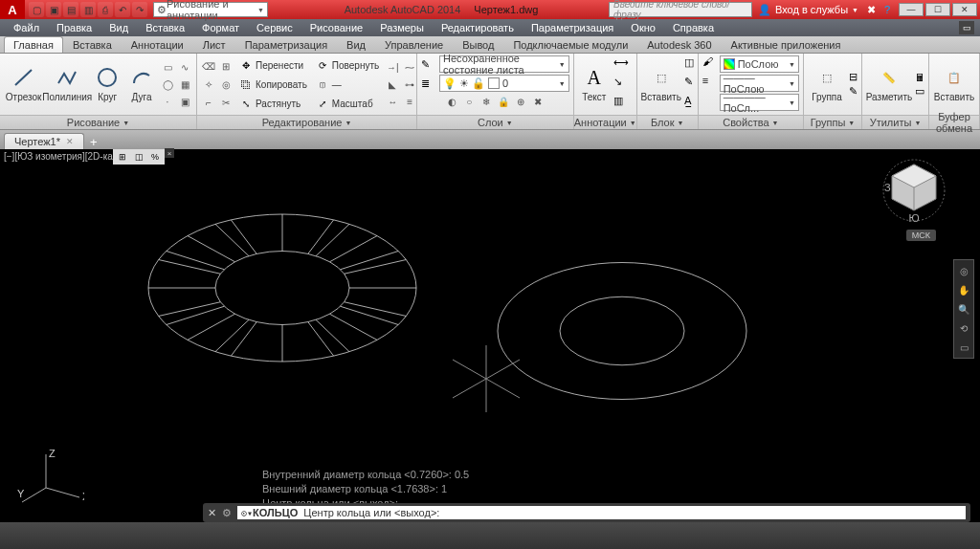 The width and height of the screenshot is (980, 549). I want to click on tab-layout: Лист, so click(214, 44).